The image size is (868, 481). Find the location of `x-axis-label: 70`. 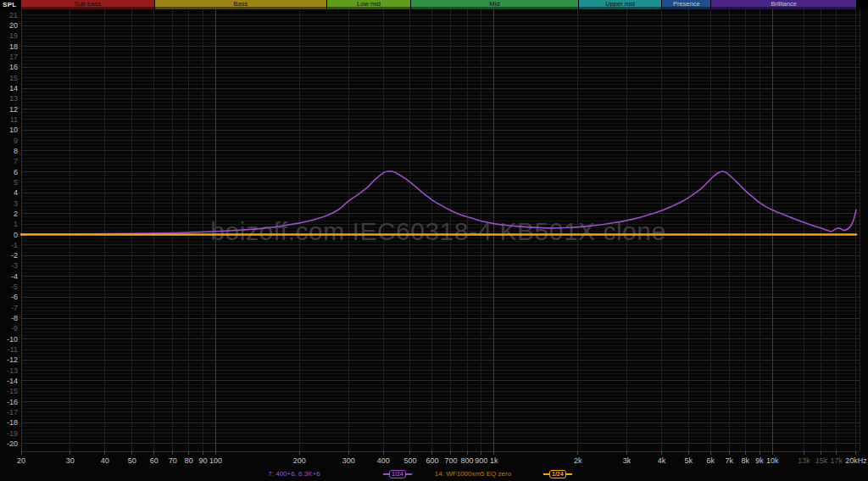

x-axis-label: 70 is located at coordinates (173, 461).